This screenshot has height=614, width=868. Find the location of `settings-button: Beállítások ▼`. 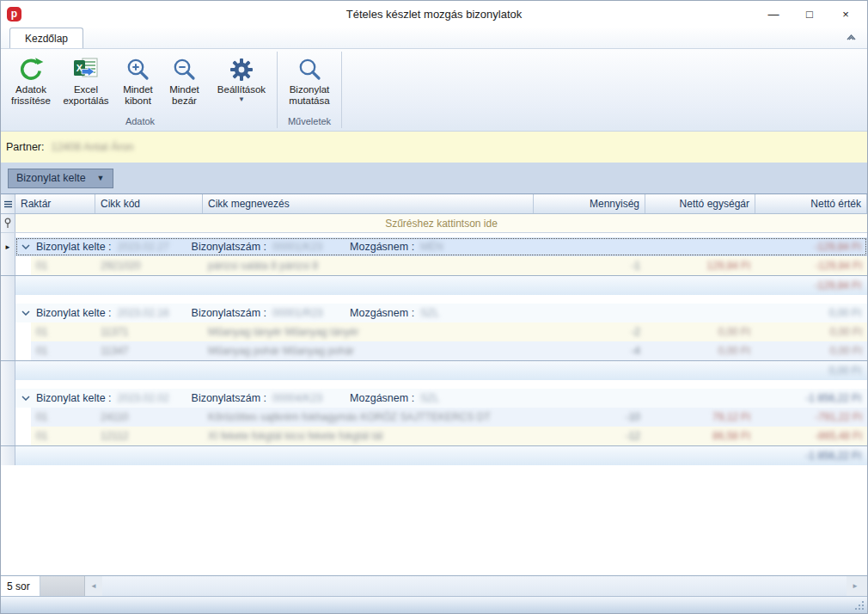

settings-button: Beállítások ▼ is located at coordinates (241, 78).